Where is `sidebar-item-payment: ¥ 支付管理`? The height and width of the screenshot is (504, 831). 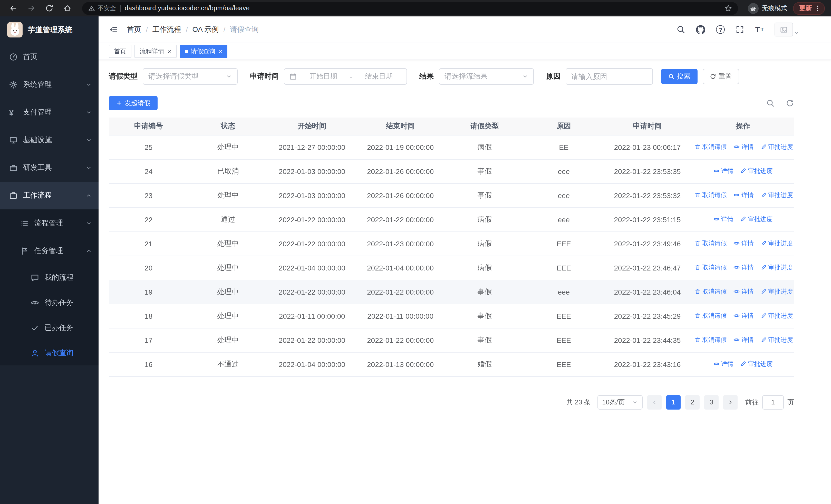 sidebar-item-payment: ¥ 支付管理 is located at coordinates (49, 113).